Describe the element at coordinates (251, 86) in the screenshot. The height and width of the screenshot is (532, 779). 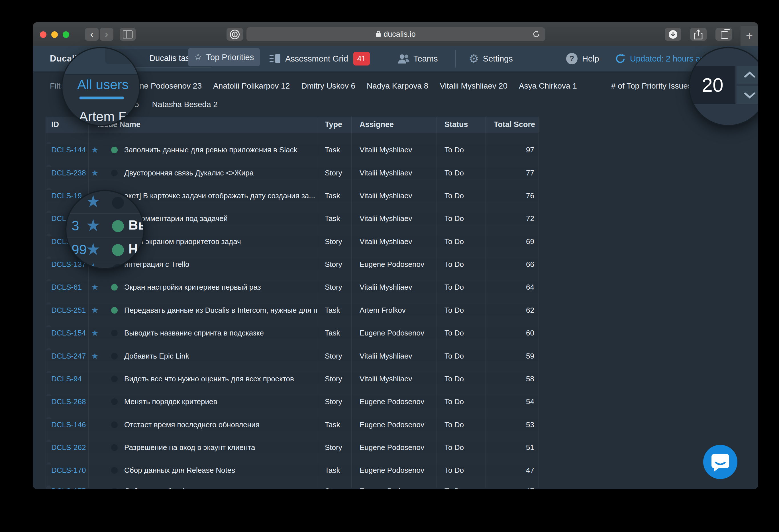
I see `user-filter-tab: Anatolii Polikarpov 12` at that location.